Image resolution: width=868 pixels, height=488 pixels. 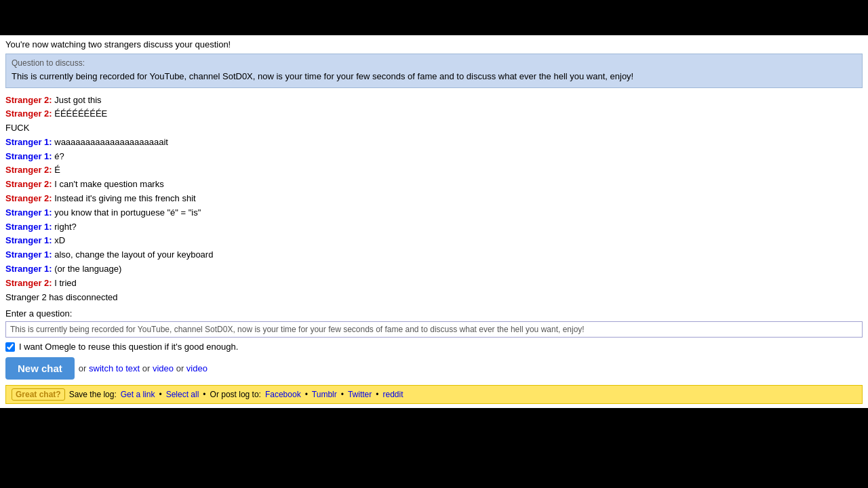 I want to click on twitter-link: Twitter, so click(x=359, y=394).